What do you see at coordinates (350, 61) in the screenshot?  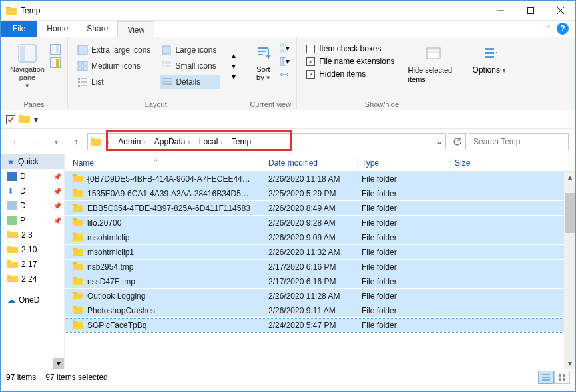 I see `checkbox-file-name-extensions: File name extensions` at bounding box center [350, 61].